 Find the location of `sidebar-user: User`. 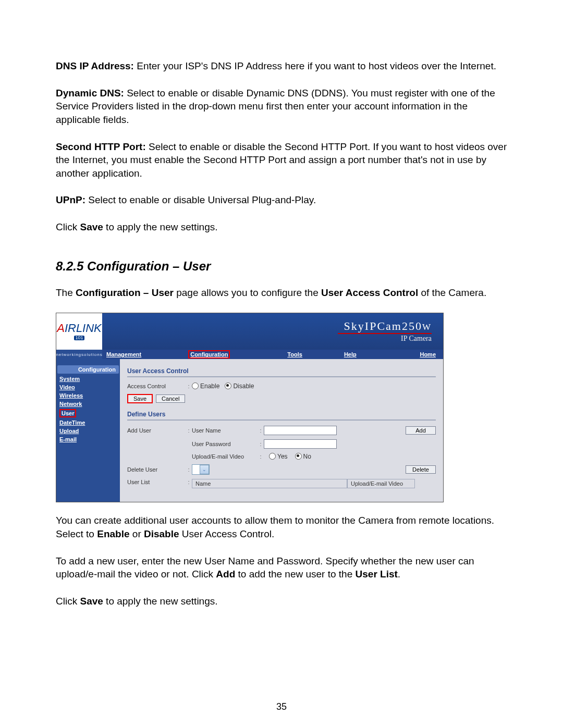

sidebar-user: User is located at coordinates (88, 413).